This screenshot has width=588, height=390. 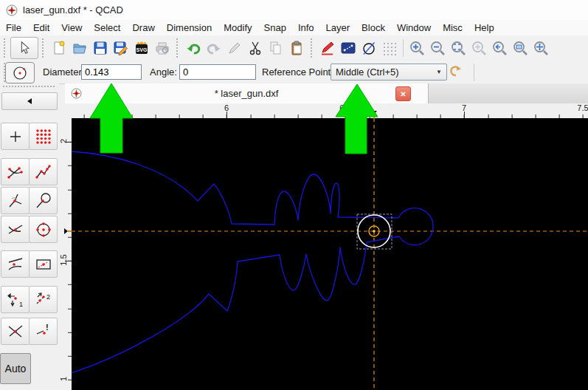 What do you see at coordinates (189, 28) in the screenshot?
I see `menu-dimension: Dimension` at bounding box center [189, 28].